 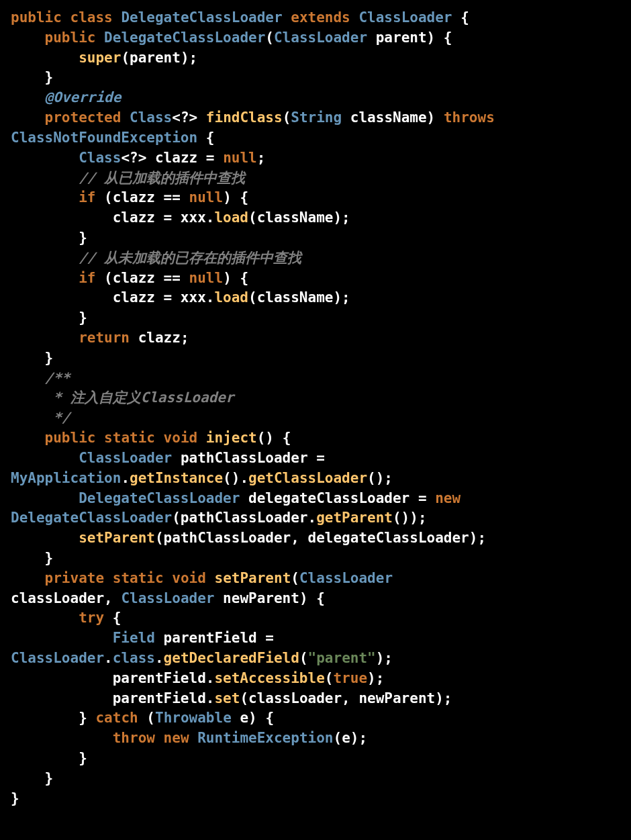 I want to click on keyword-private: private, so click(x=75, y=578).